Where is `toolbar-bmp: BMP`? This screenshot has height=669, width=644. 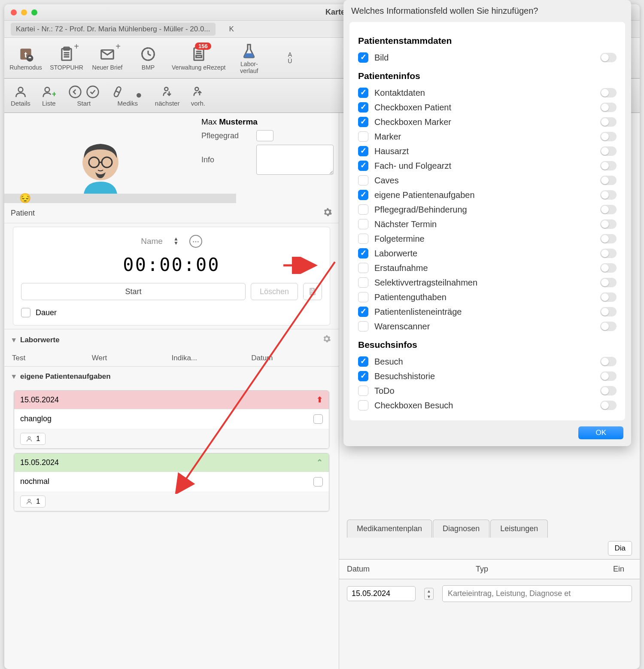
toolbar-bmp: BMP is located at coordinates (148, 58).